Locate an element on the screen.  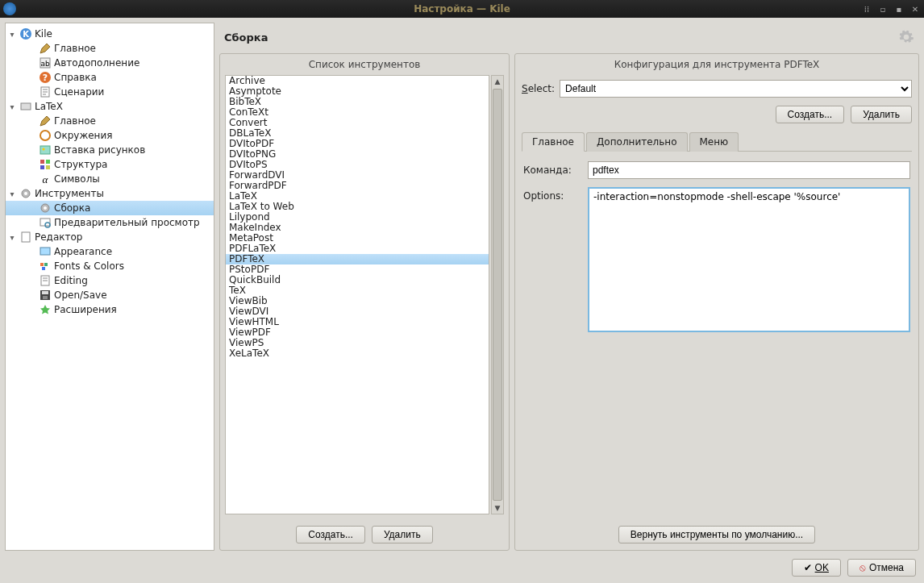
tree-item-вставка-рисунков: Вставка рисунков is located at coordinates (110, 150).